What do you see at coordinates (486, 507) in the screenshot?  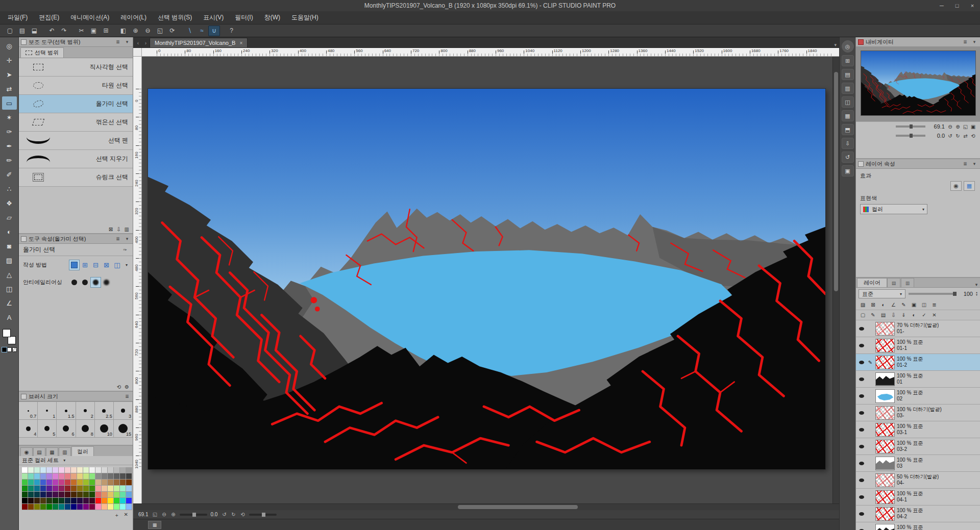 I see `horizontal-scrollbar` at bounding box center [486, 507].